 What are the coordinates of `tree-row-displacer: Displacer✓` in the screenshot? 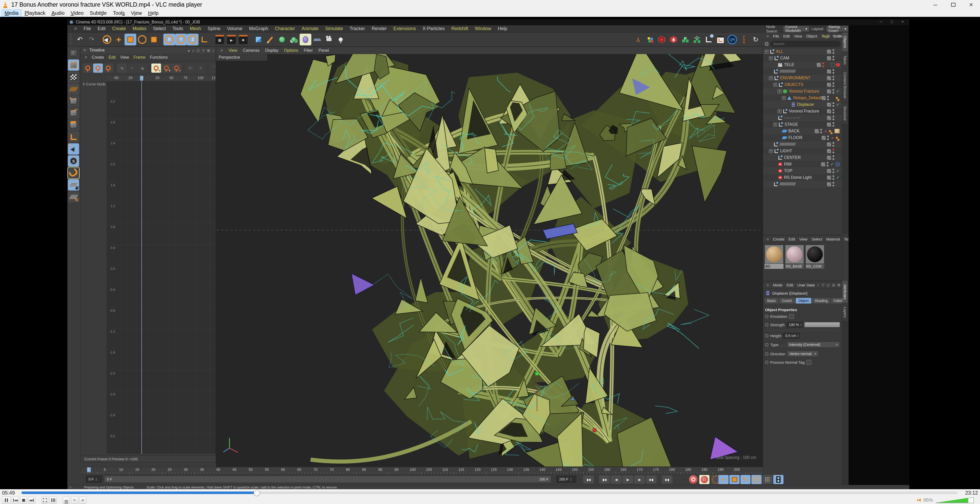 It's located at (803, 105).